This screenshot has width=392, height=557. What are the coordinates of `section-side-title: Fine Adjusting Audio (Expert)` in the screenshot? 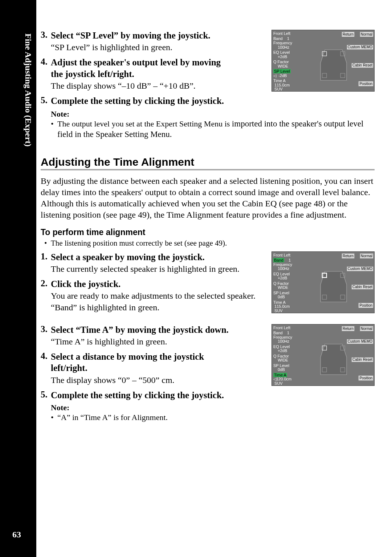 It's located at (28, 90).